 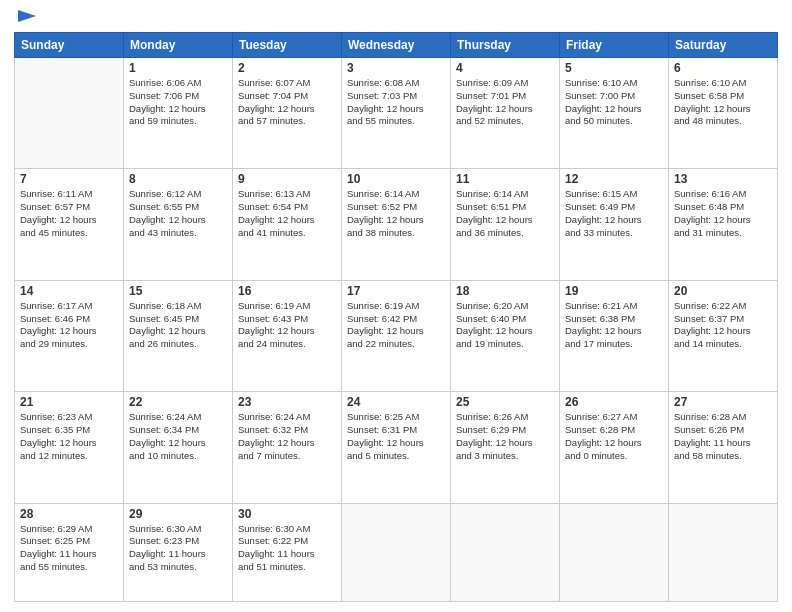 I want to click on calendar-cell: 3Sunrise: 6:08 AMSunset: 7:03 PMDaylight…, so click(x=396, y=114).